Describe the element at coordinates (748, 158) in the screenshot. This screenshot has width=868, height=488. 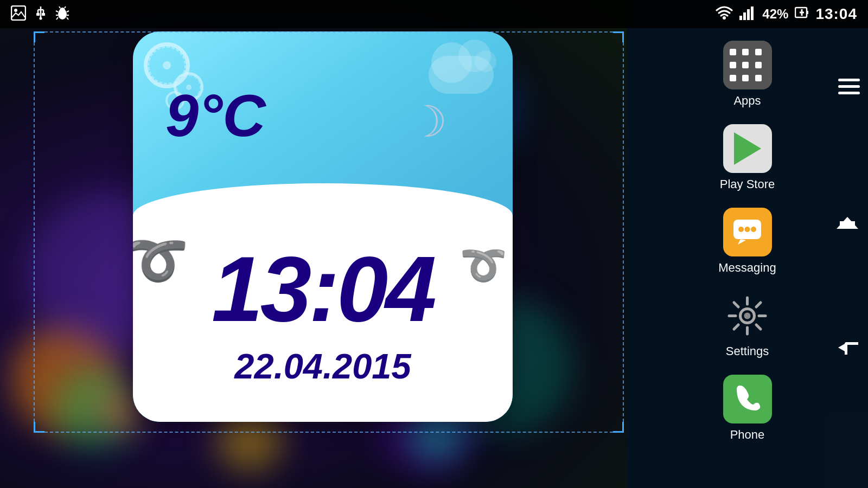
I see `sidebar-item-playstore: Play Store` at that location.